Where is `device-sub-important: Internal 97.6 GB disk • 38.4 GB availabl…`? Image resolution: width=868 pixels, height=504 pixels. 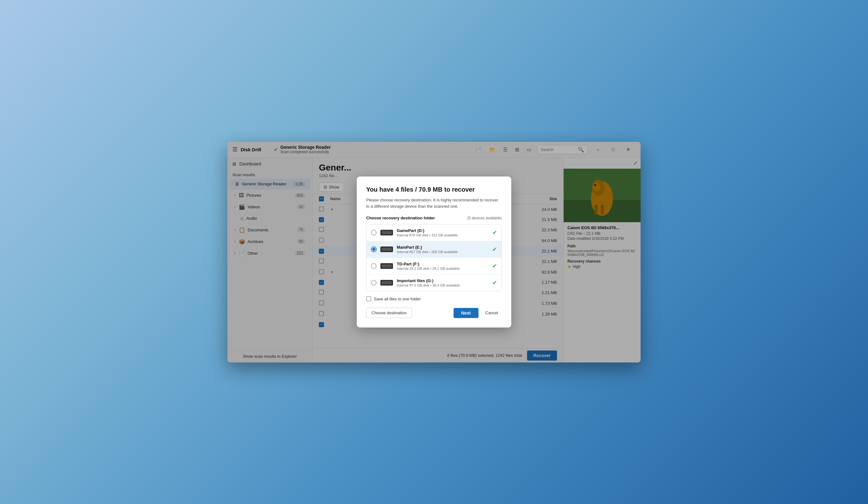 device-sub-important: Internal 97.6 GB disk • 38.4 GB availabl… is located at coordinates (443, 285).